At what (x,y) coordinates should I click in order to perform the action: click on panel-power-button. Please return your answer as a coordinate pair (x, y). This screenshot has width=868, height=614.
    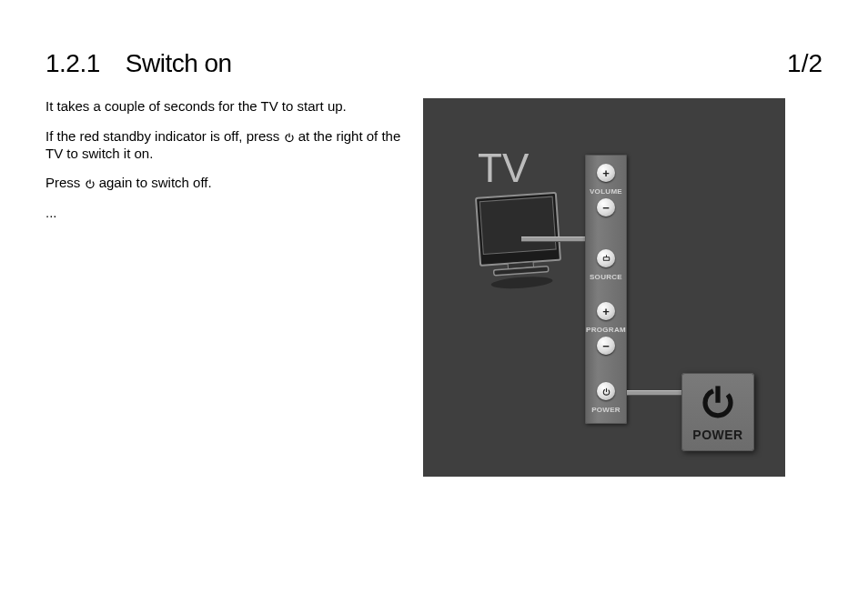
    Looking at the image, I should click on (606, 391).